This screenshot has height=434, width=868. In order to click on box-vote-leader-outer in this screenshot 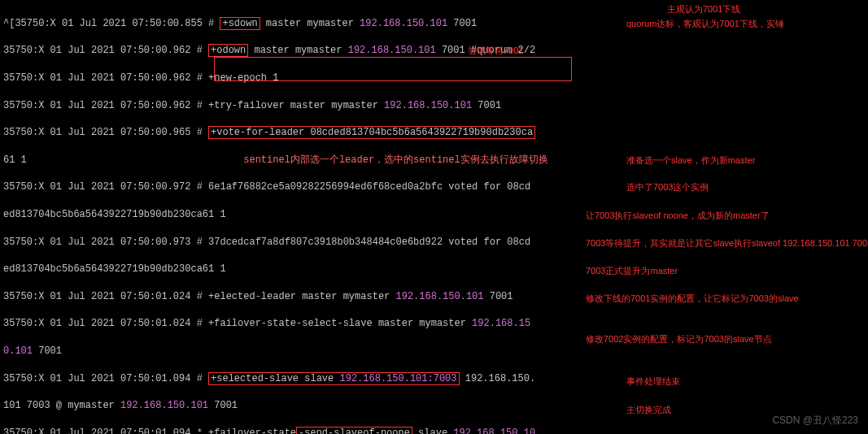, I will do `click(393, 69)`.